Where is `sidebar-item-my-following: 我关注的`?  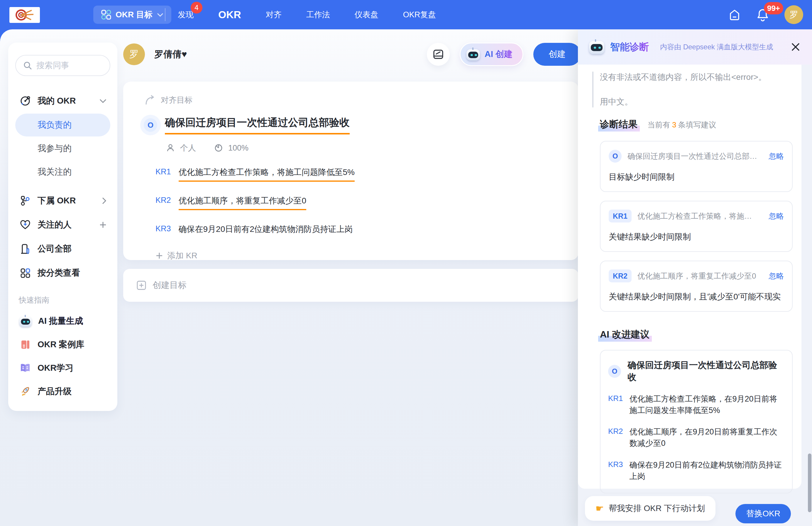
sidebar-item-my-following: 我关注的 is located at coordinates (63, 172).